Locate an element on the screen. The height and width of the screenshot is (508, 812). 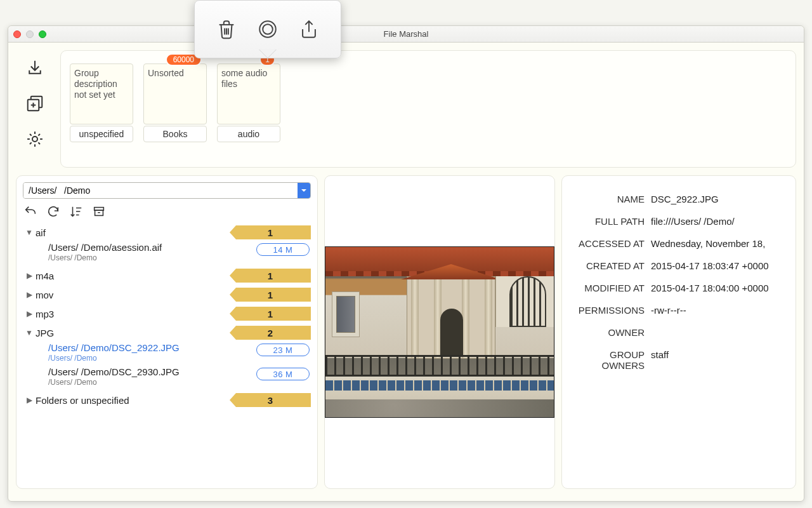
meta-key: NAME is located at coordinates (611, 199).